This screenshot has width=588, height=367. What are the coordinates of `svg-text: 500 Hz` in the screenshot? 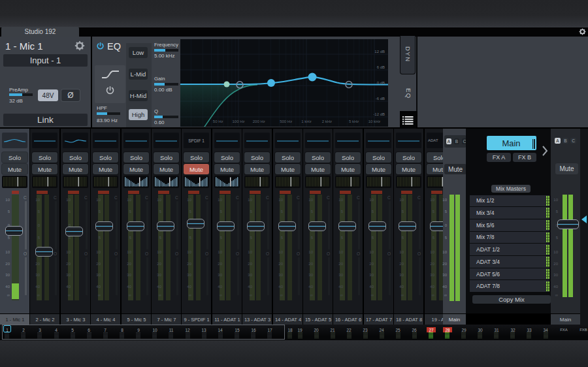 It's located at (286, 121).